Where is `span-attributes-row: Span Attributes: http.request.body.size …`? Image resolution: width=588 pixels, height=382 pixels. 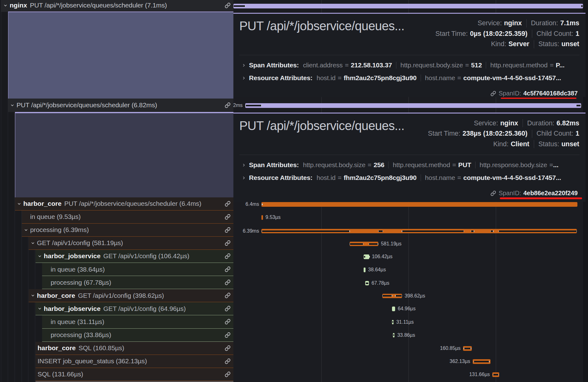
span-attributes-row: Span Attributes: http.request.body.size … is located at coordinates (411, 165).